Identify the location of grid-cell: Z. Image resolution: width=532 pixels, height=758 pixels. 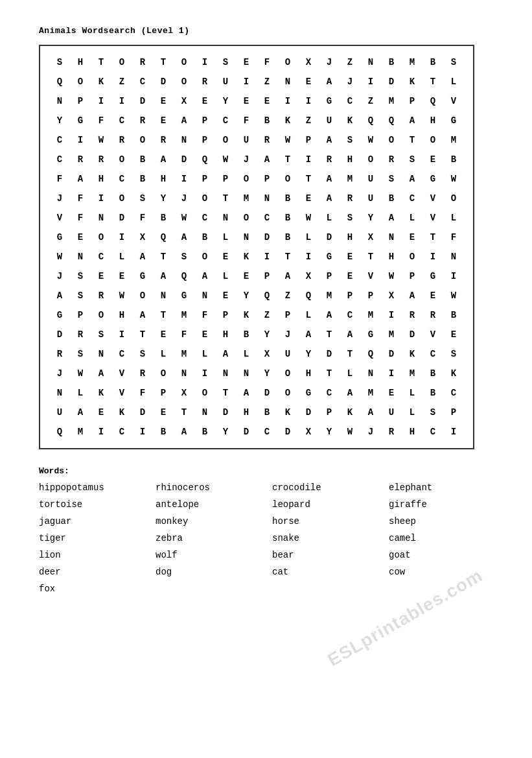
(122, 82).